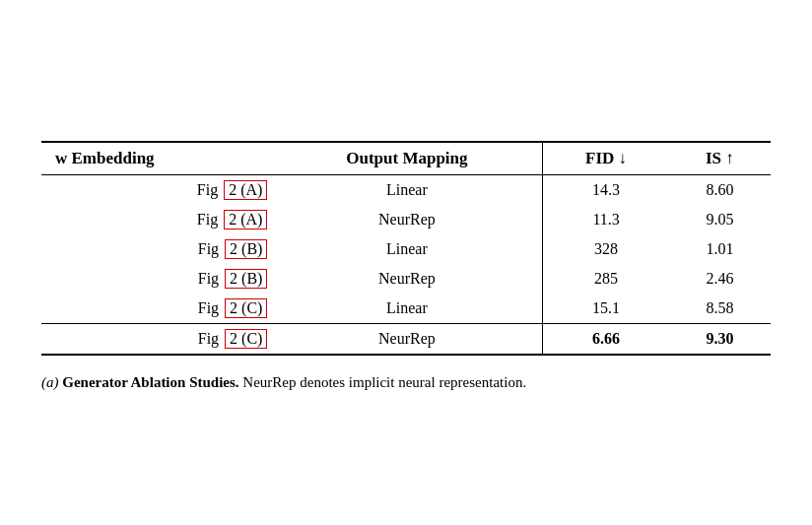  Describe the element at coordinates (719, 191) in the screenshot. I see `row-is: 8.60` at that location.